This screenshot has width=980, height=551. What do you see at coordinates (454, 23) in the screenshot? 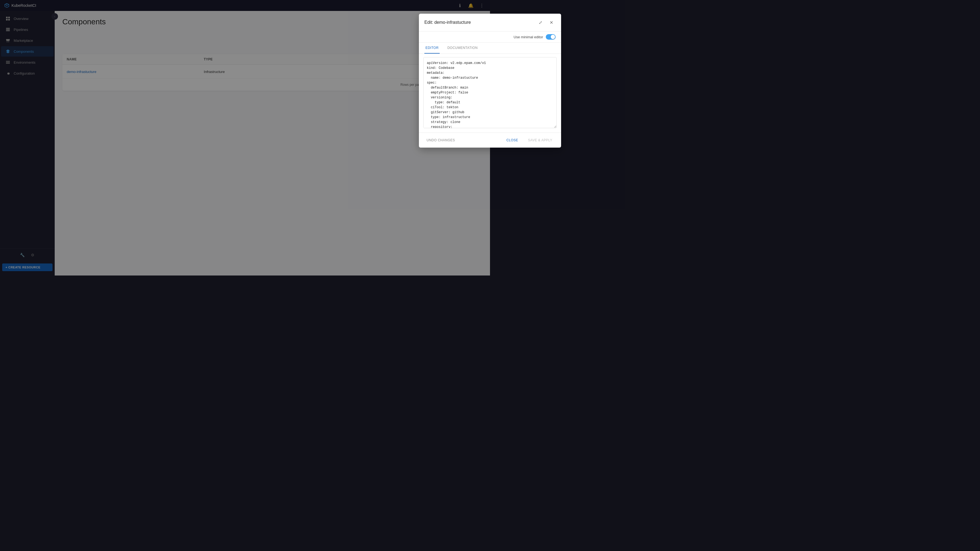
I see `dialog-header: Edit: demo-infrastucture ⤢ ✕` at bounding box center [454, 23].